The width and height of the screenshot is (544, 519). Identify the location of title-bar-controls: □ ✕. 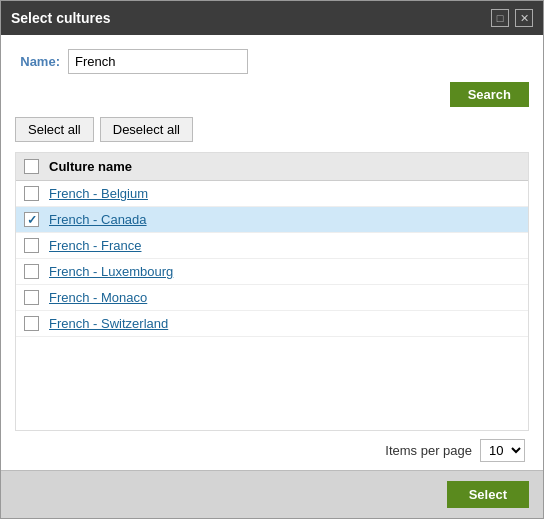
(512, 18).